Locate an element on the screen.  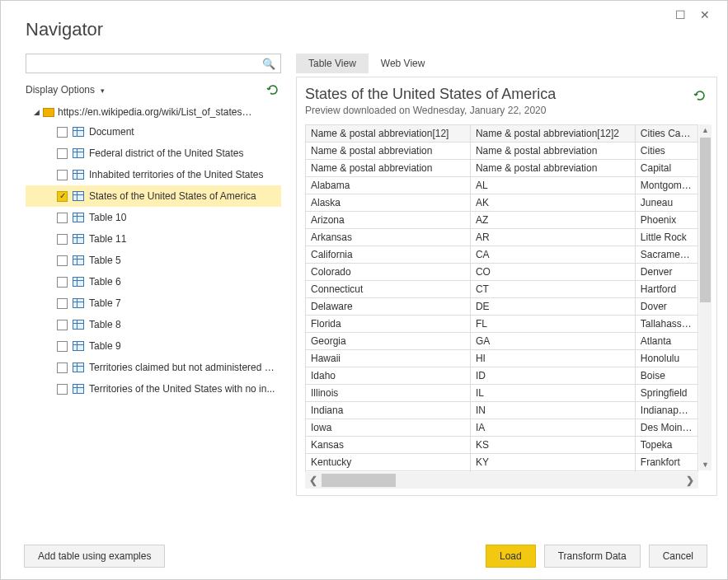
cell: IN is located at coordinates (552, 410).